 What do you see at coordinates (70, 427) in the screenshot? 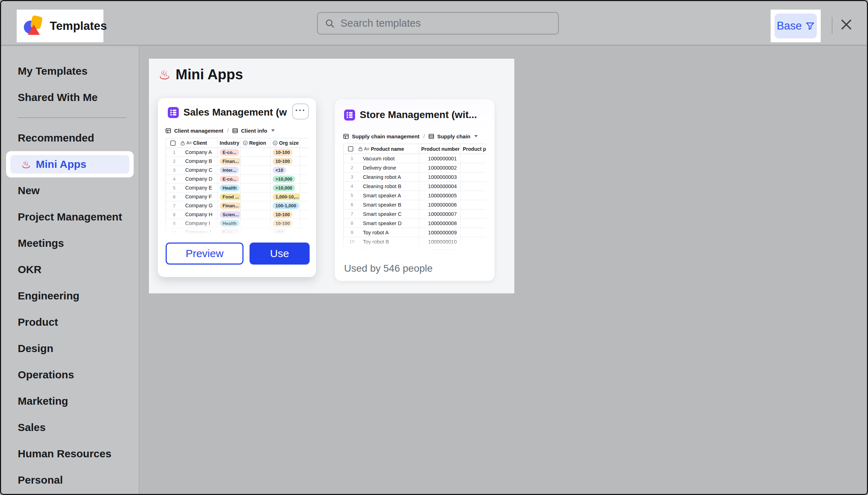
I see `sidebar-item-sales: Sales` at bounding box center [70, 427].